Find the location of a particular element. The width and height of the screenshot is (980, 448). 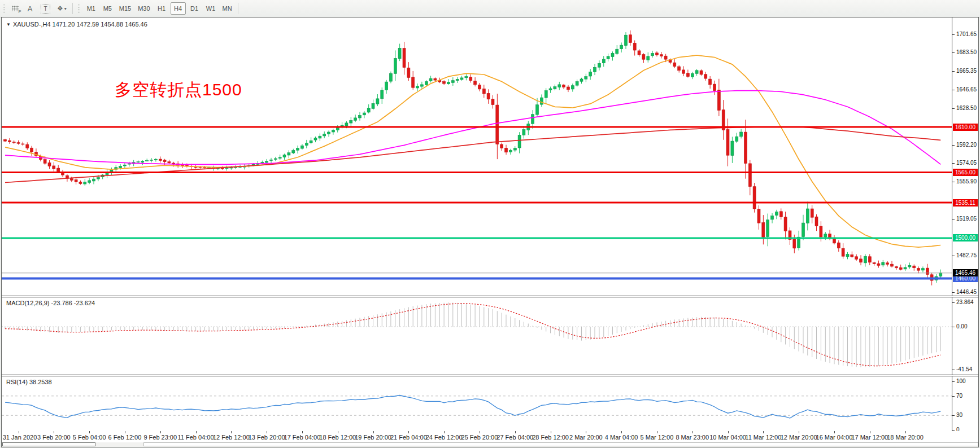

date-axis-label: 28 Feb 12:00 is located at coordinates (550, 437).